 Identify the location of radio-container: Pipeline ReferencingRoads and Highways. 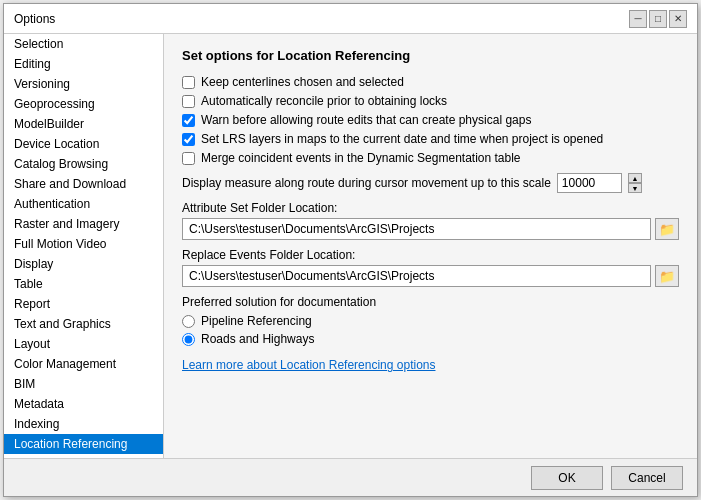
(430, 330).